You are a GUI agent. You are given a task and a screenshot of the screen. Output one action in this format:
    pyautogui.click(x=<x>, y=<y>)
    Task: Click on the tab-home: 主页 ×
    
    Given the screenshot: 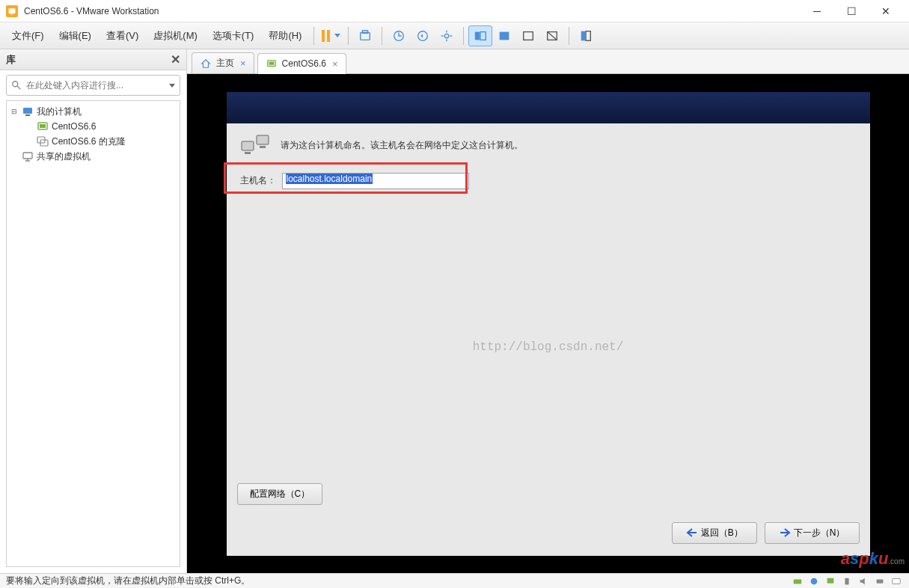 What is the action you would take?
    pyautogui.click(x=223, y=63)
    